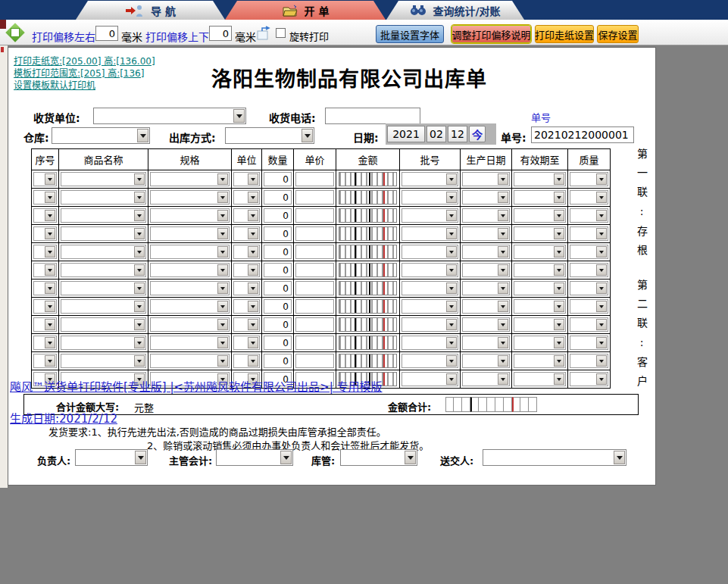 The width and height of the screenshot is (728, 584). I want to click on batch-font-button: 批量设置字体, so click(410, 34).